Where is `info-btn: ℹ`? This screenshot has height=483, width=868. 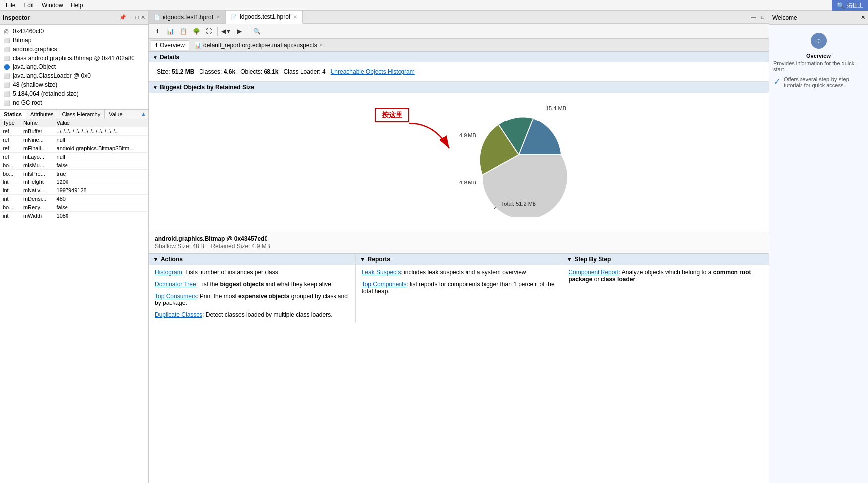 info-btn: ℹ is located at coordinates (157, 31).